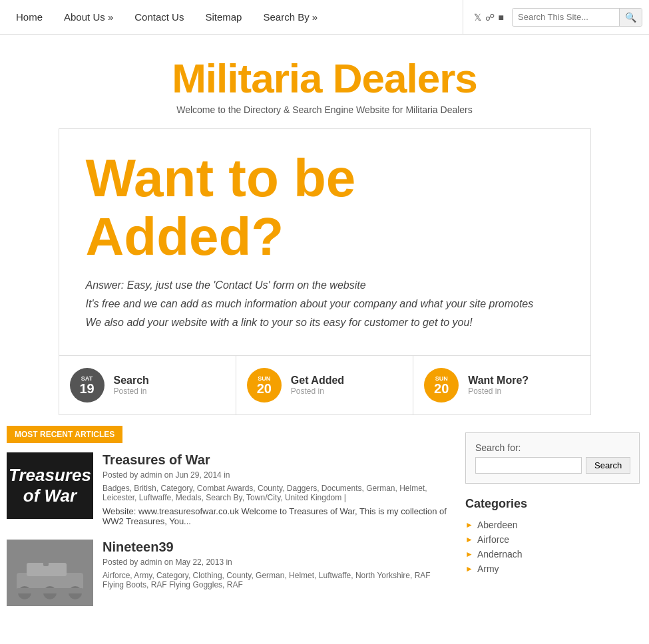 Image resolution: width=649 pixels, height=644 pixels. I want to click on category-label: Aberdeen, so click(498, 525).